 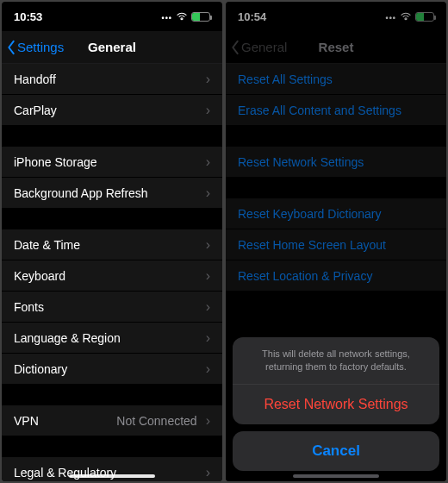 What do you see at coordinates (112, 307) in the screenshot?
I see `settings-row: Fonts›` at bounding box center [112, 307].